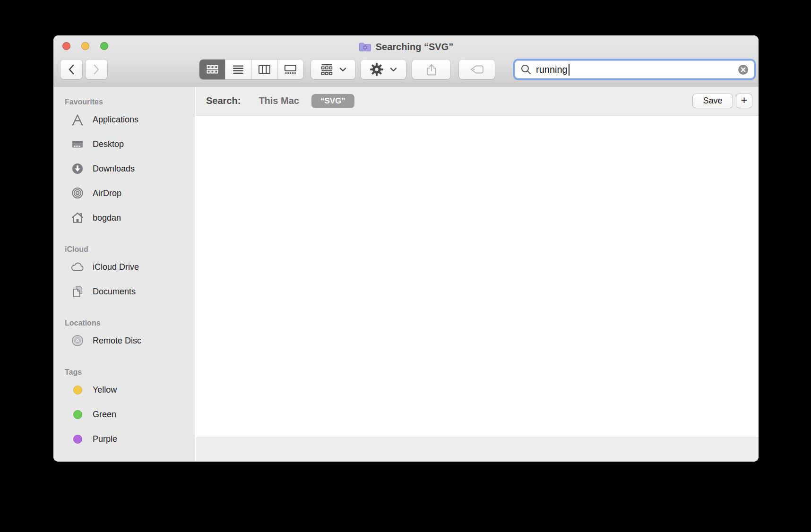 The height and width of the screenshot is (532, 811). I want to click on forward-button, so click(96, 69).